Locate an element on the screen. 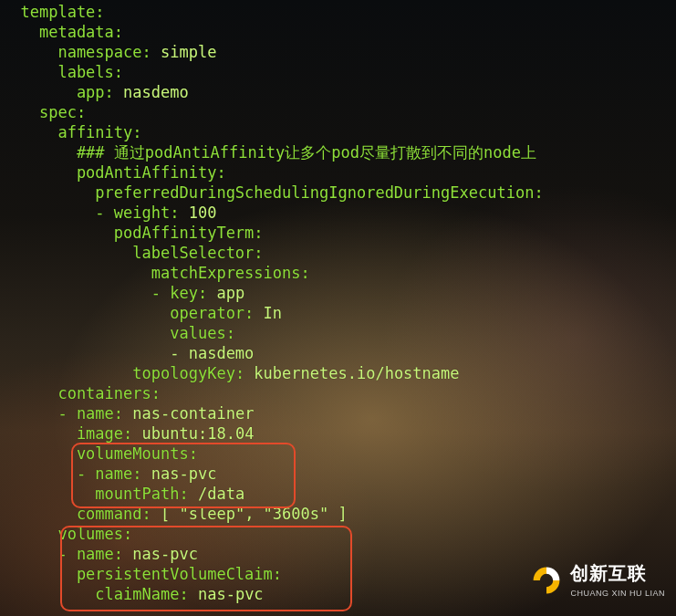  yaml-value: /data is located at coordinates (221, 494).